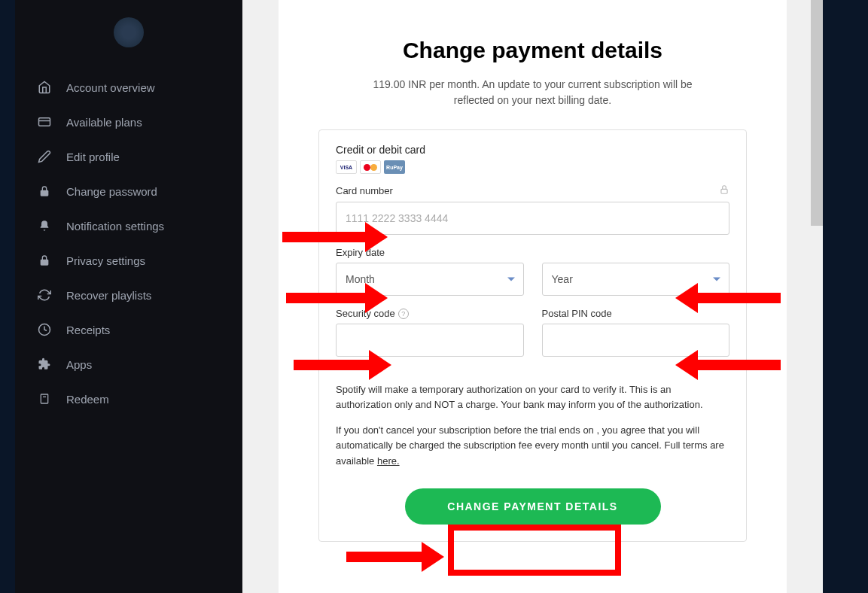  What do you see at coordinates (79, 364) in the screenshot?
I see `sidebar-item-label: Apps` at bounding box center [79, 364].